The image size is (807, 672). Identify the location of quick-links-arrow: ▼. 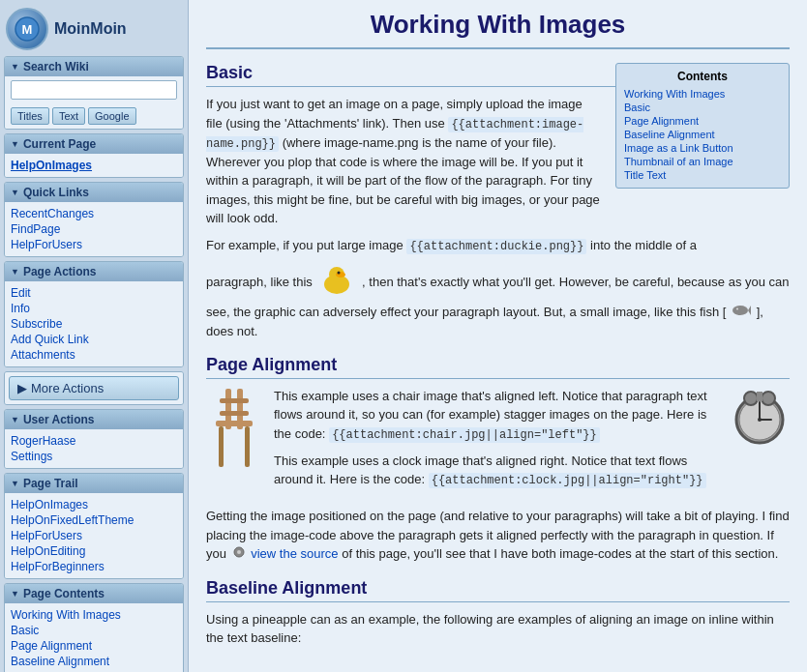
(15, 192).